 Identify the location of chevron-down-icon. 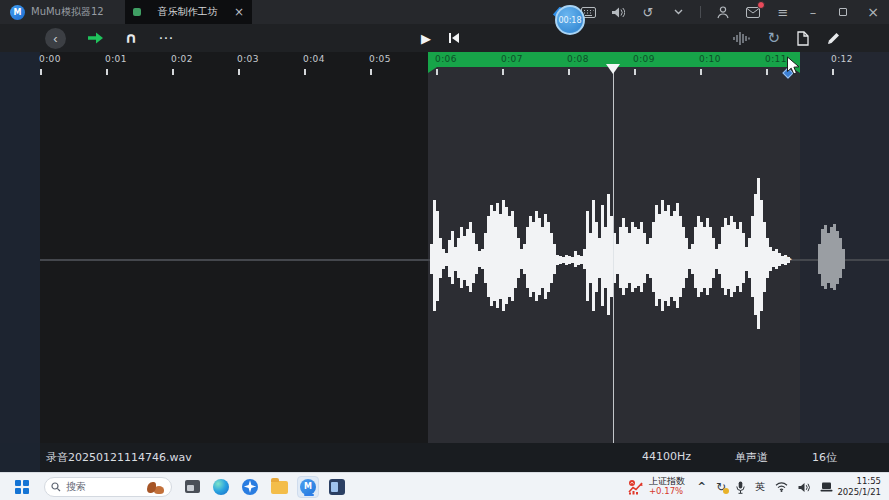
(678, 12).